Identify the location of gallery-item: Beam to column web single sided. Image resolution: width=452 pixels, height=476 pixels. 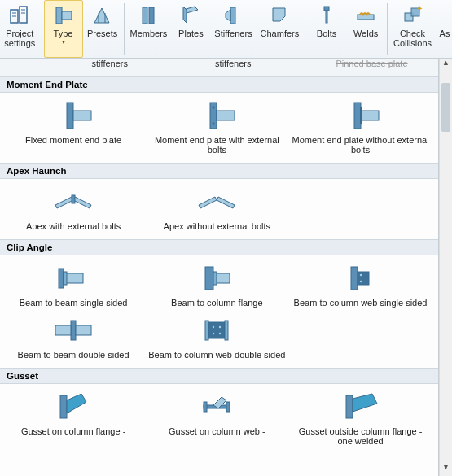
(360, 285).